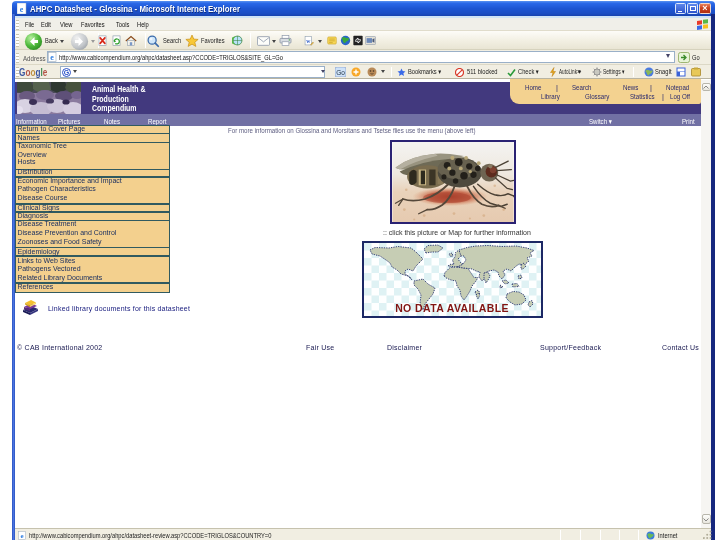 This screenshot has height=540, width=720. Describe the element at coordinates (452, 308) in the screenshot. I see `svg-text: NO DATA AVAILABLE` at that location.